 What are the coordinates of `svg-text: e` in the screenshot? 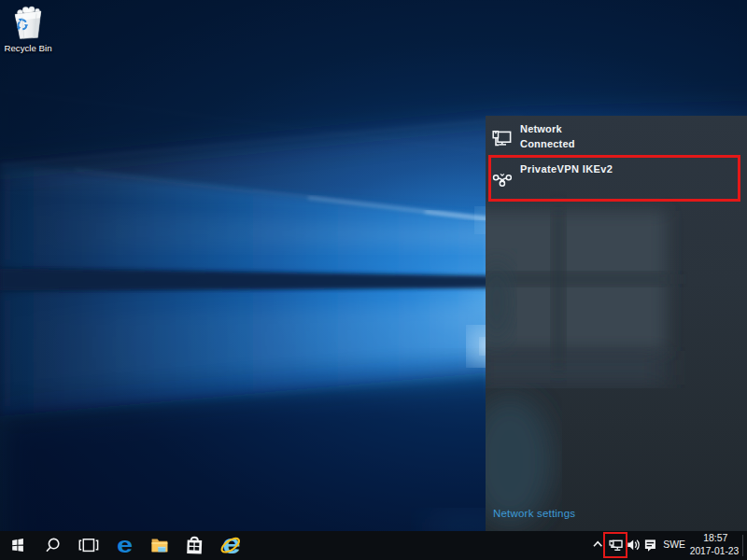 It's located at (125, 545).